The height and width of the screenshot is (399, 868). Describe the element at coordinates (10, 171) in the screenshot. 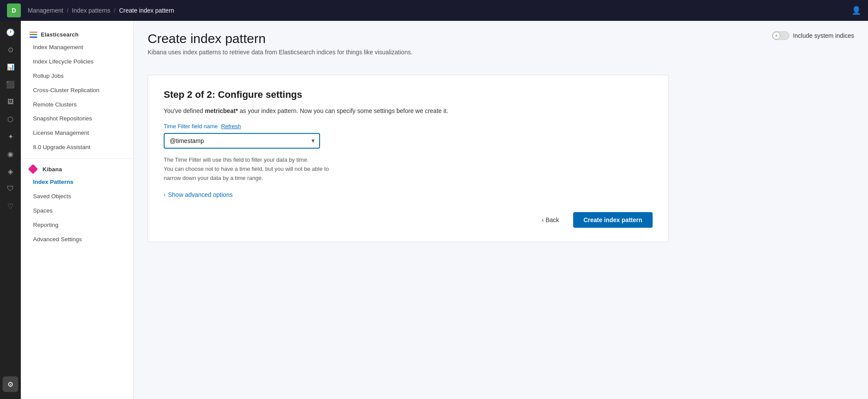

I see `sidebar-apm-icon: ◈` at that location.